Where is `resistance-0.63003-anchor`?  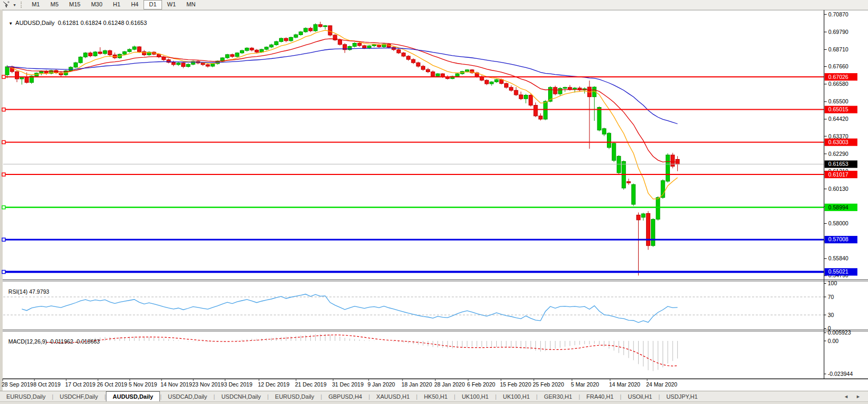 resistance-0.63003-anchor is located at coordinates (4, 142).